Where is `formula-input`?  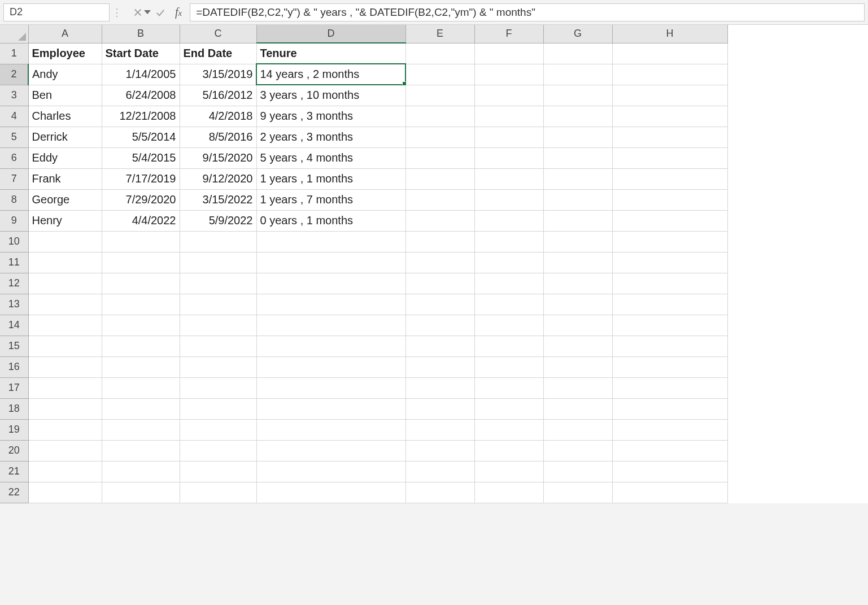
formula-input is located at coordinates (527, 12).